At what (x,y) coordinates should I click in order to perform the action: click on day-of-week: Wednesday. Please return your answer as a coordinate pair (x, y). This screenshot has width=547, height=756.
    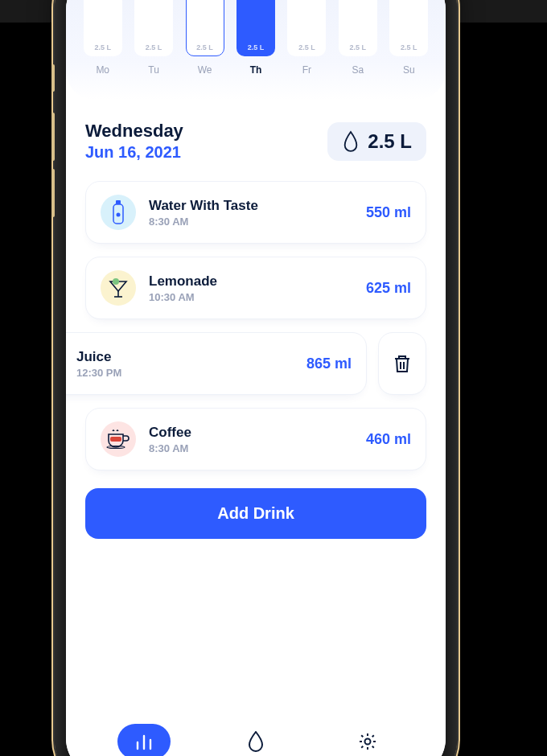
    Looking at the image, I should click on (134, 131).